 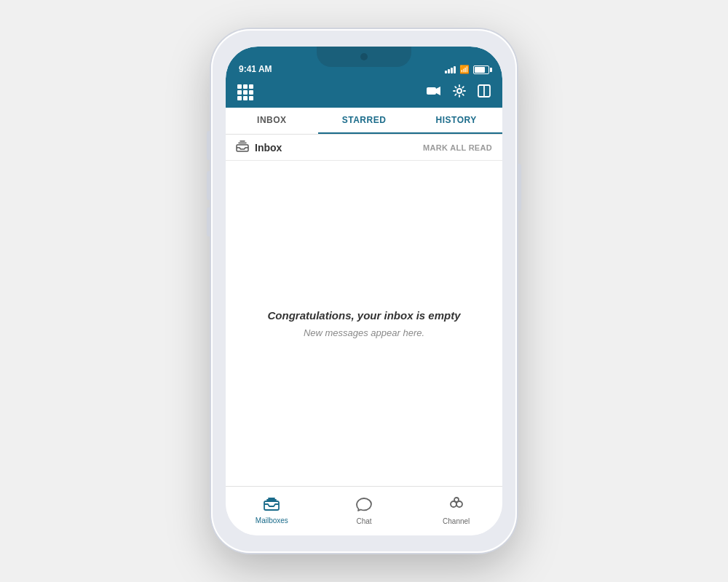 What do you see at coordinates (272, 511) in the screenshot?
I see `nav-item-mailboxes: Mailboxes` at bounding box center [272, 511].